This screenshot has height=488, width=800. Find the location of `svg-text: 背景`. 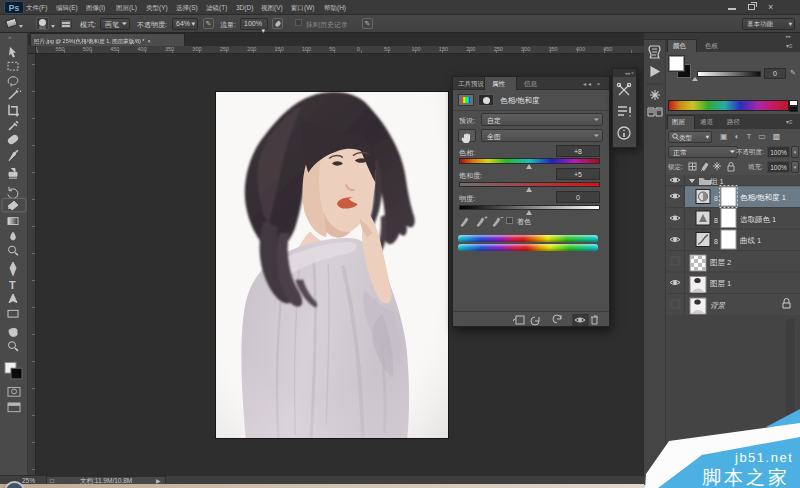

svg-text: 背景 is located at coordinates (718, 306).